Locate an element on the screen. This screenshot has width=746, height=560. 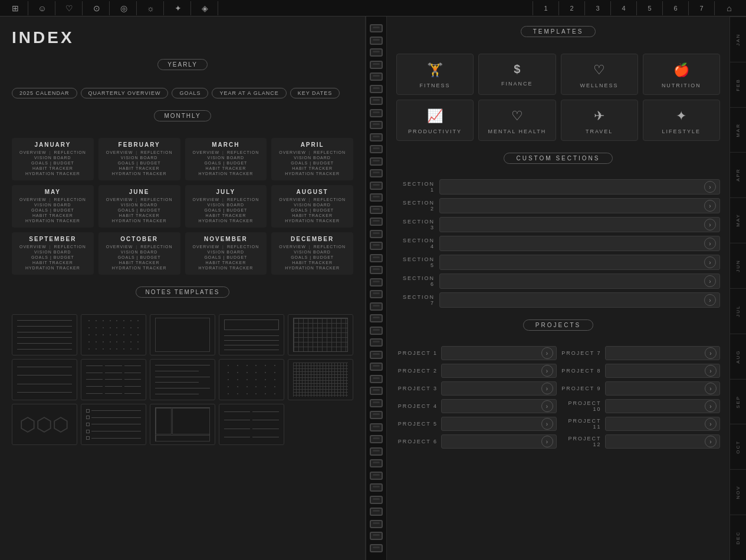
project-10-input: › is located at coordinates (663, 406).